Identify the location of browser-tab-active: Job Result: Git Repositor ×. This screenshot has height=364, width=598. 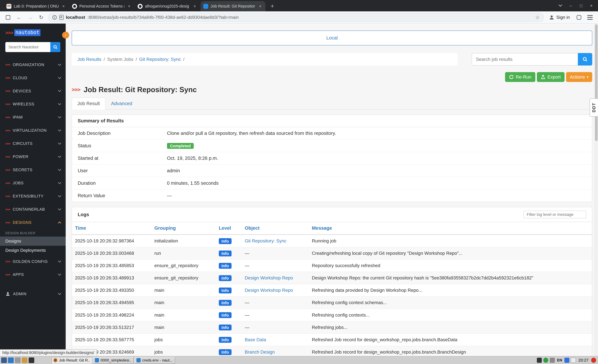
(233, 6).